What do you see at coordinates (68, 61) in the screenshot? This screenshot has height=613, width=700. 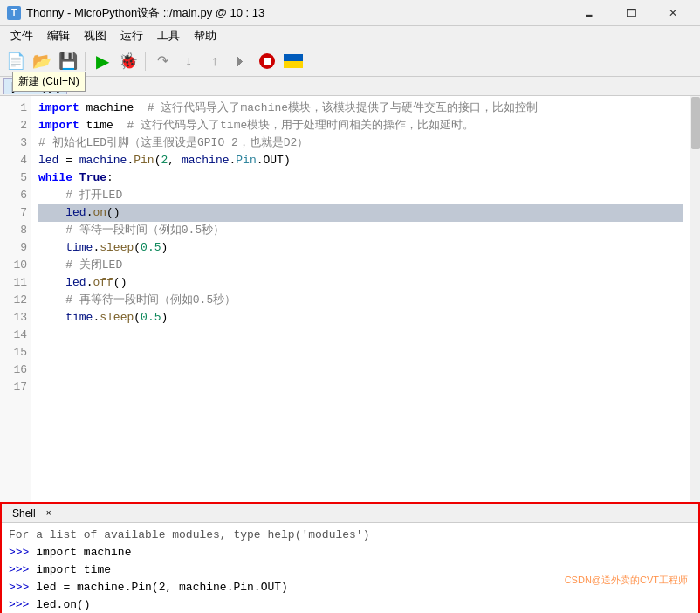 I see `save-file-button: 💾` at bounding box center [68, 61].